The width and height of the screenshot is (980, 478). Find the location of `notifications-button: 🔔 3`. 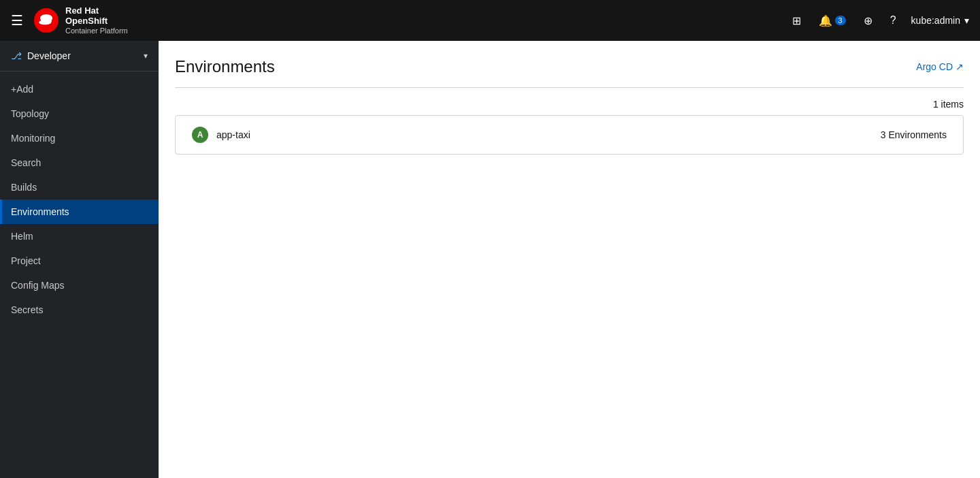

notifications-button: 🔔 3 is located at coordinates (832, 20).